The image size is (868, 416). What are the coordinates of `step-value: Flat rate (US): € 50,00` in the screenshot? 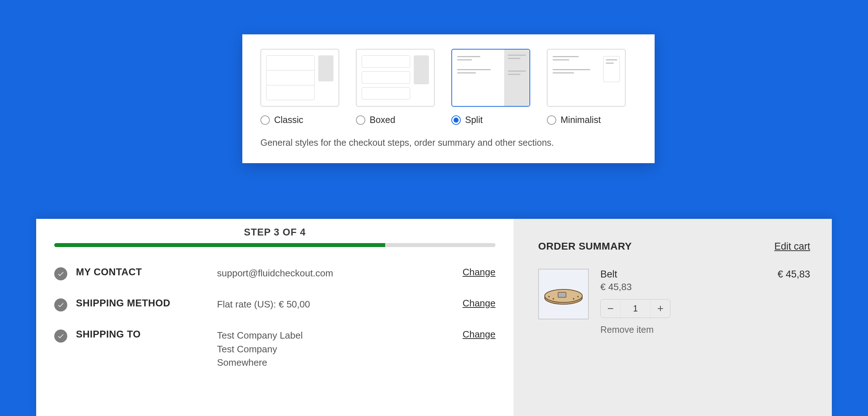 It's located at (327, 305).